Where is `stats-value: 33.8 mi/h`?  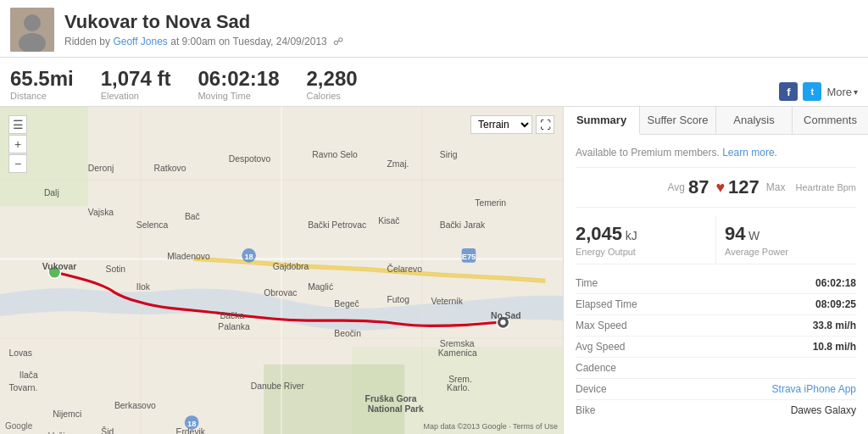
stats-value: 33.8 mi/h is located at coordinates (834, 326).